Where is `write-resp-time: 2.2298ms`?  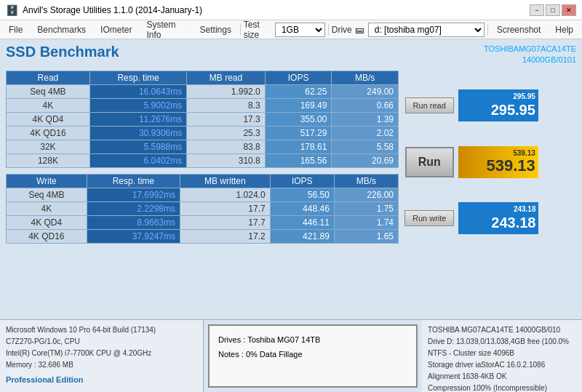 write-resp-time: 2.2298ms is located at coordinates (133, 208).